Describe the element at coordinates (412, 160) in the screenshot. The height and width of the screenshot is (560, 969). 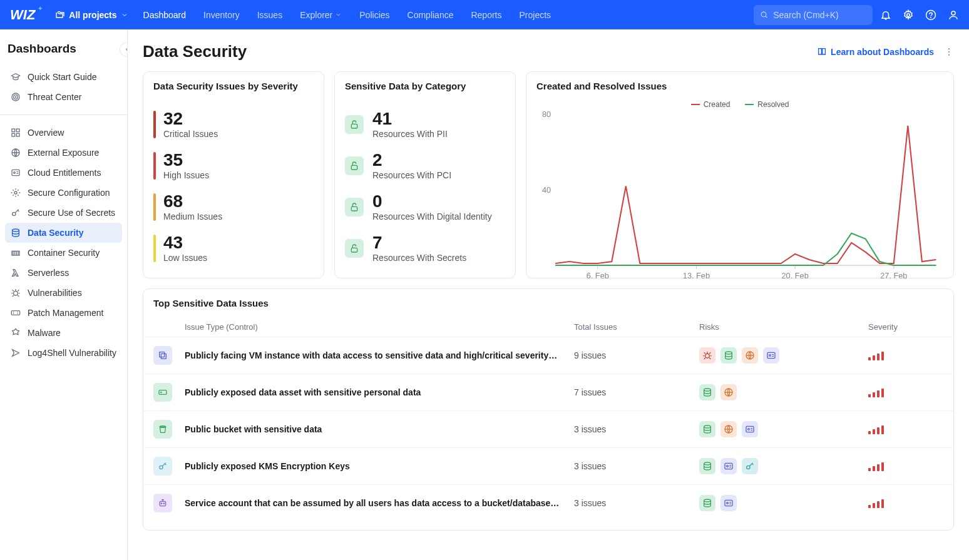
I see `category-value: 2` at that location.